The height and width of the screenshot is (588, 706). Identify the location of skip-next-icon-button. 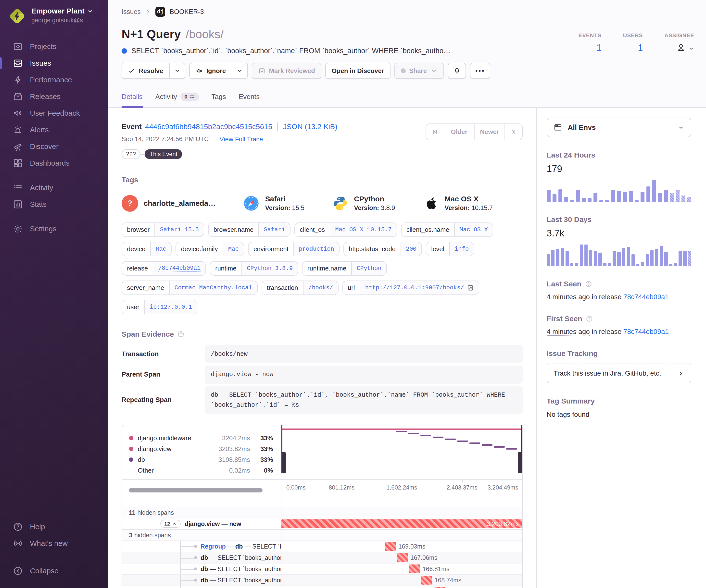
(513, 132).